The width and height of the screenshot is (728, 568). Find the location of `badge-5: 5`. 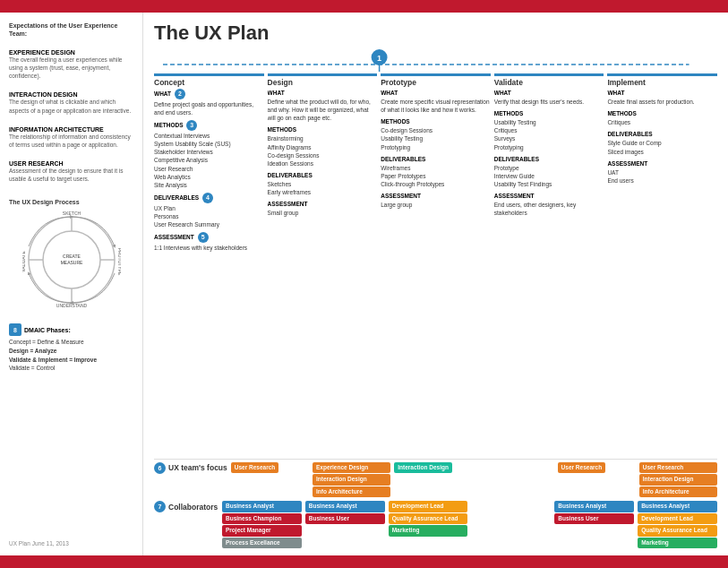

badge-5: 5 is located at coordinates (203, 237).